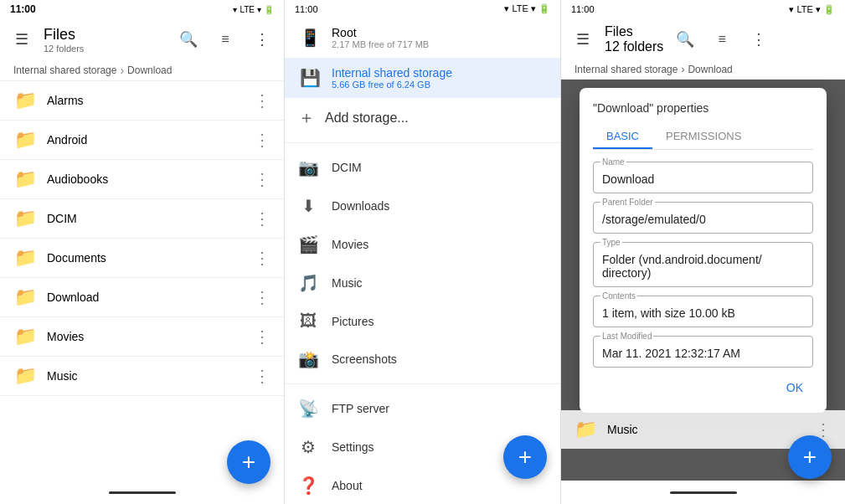 The width and height of the screenshot is (845, 504). I want to click on right-app-subtitle: 12 folders, so click(634, 47).